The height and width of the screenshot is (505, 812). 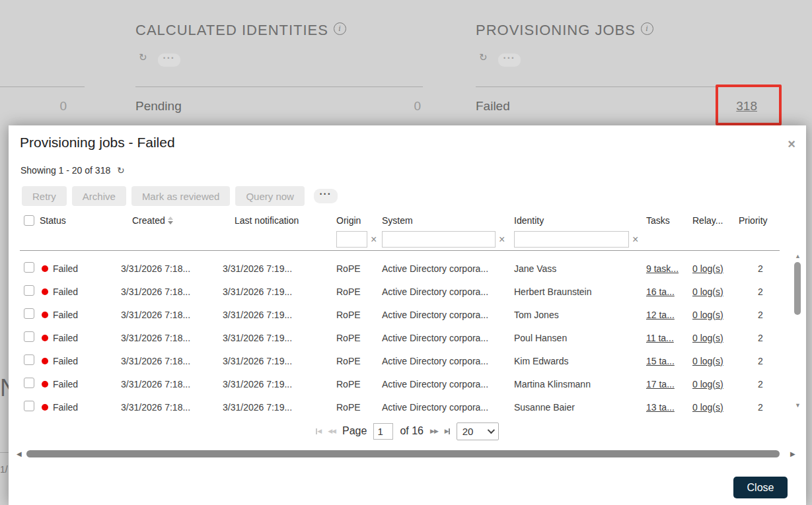 What do you see at coordinates (793, 454) in the screenshot?
I see `scroll-right-icon: ▶` at bounding box center [793, 454].